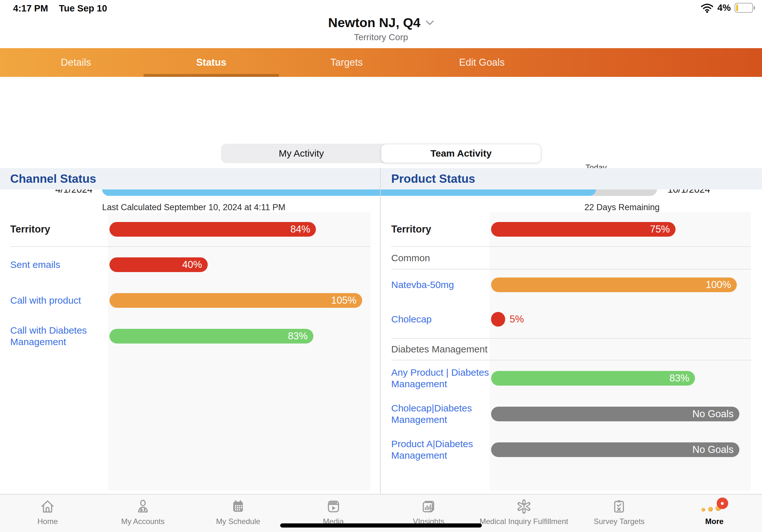  What do you see at coordinates (615, 450) in the screenshot?
I see `status-bar-product-a-diabetes: No Goals` at bounding box center [615, 450].